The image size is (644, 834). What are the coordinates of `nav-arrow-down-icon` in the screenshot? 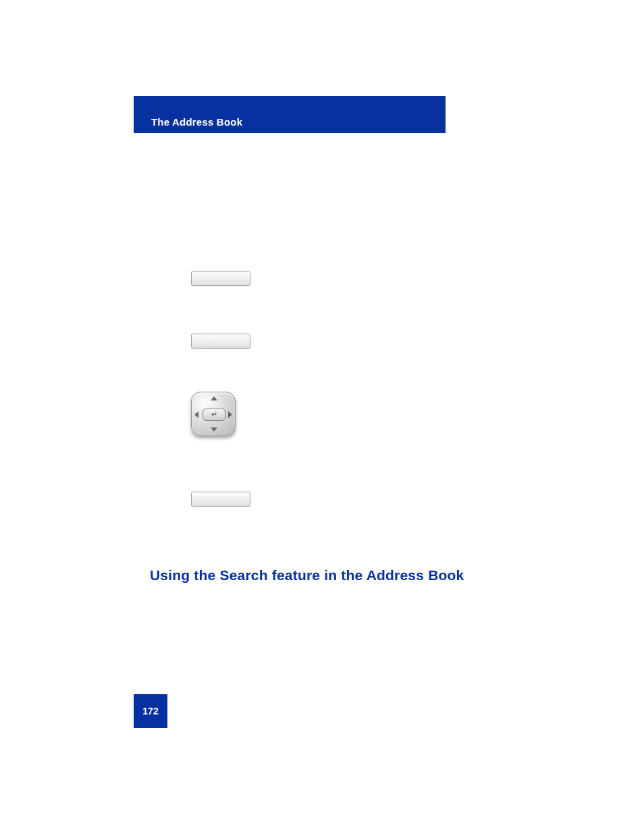 It's located at (214, 429).